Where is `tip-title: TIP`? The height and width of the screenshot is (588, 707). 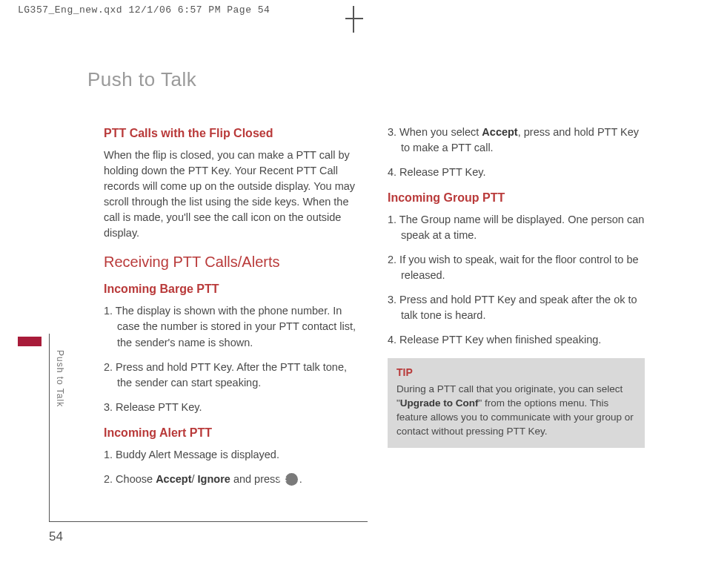 tip-title: TIP is located at coordinates (516, 373).